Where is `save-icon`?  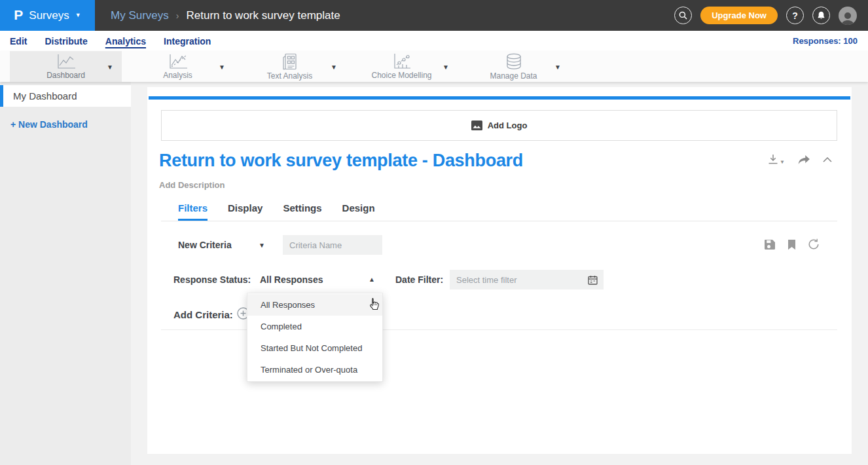 save-icon is located at coordinates (770, 245).